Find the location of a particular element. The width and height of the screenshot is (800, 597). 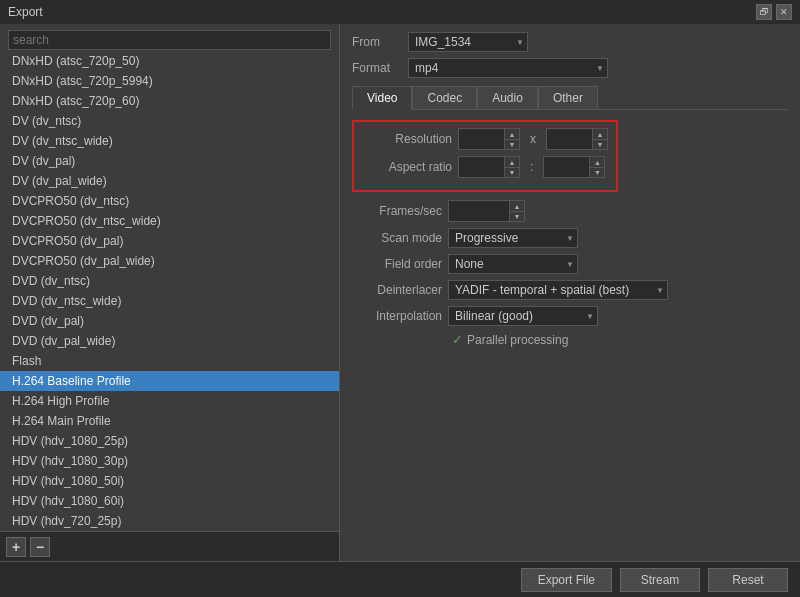

resolution-label: Resolution is located at coordinates (407, 139).